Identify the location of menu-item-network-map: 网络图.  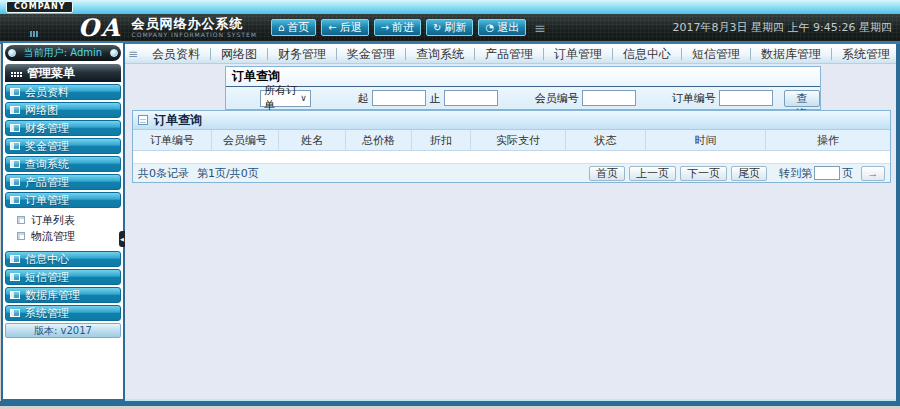
(238, 54).